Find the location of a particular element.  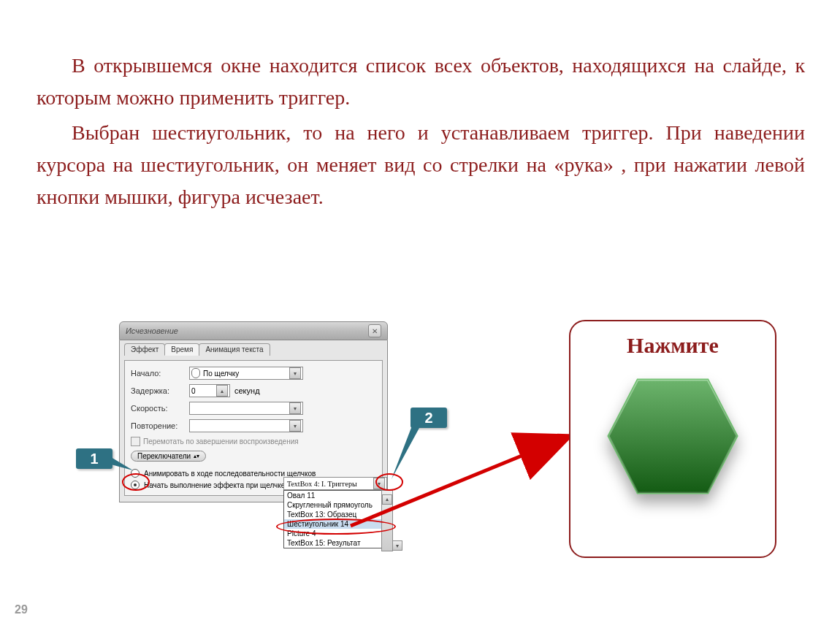

red-highlight-dropdown-arrow is located at coordinates (389, 482).